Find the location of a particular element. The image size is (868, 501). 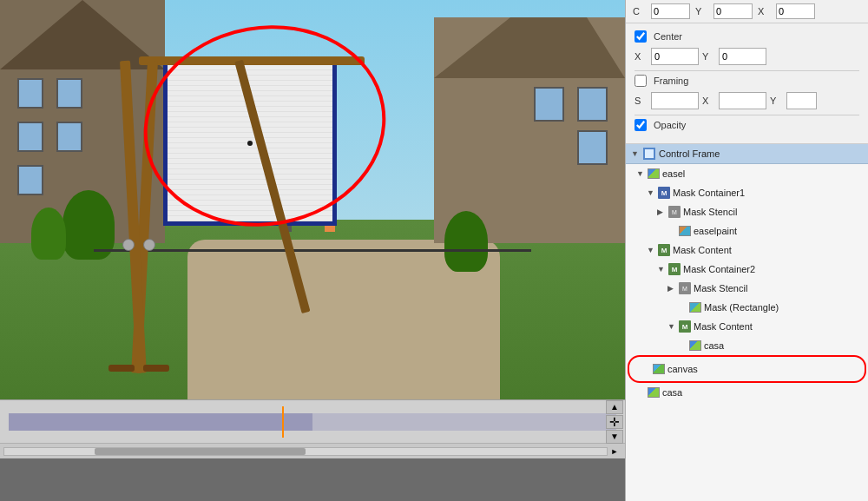

timeline-area: ▲ ✛ ▼ is located at coordinates (312, 421).